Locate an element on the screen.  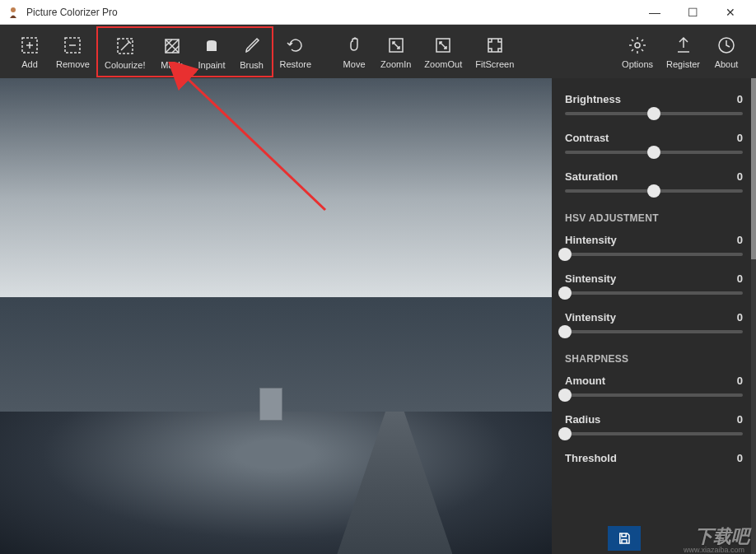
zoomout-button: ZoomOut is located at coordinates (443, 52).